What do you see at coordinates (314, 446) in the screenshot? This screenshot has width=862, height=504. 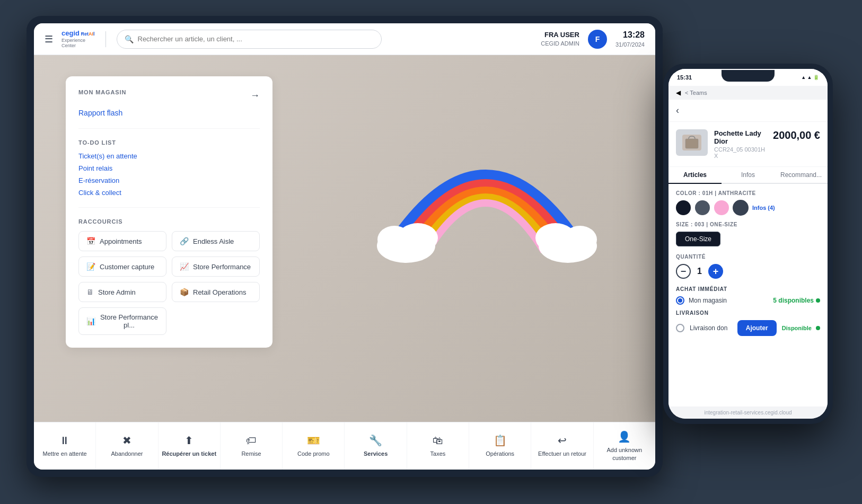 I see `nav-code-promo: 🎫 Code promo` at bounding box center [314, 446].